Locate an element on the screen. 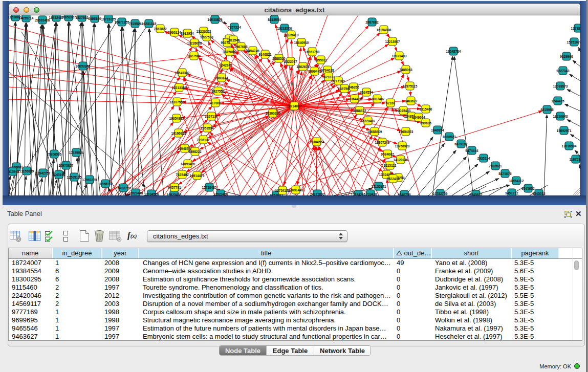 Image resolution: width=588 pixels, height=372 pixels. svg-text: 15720407 is located at coordinates (368, 121).